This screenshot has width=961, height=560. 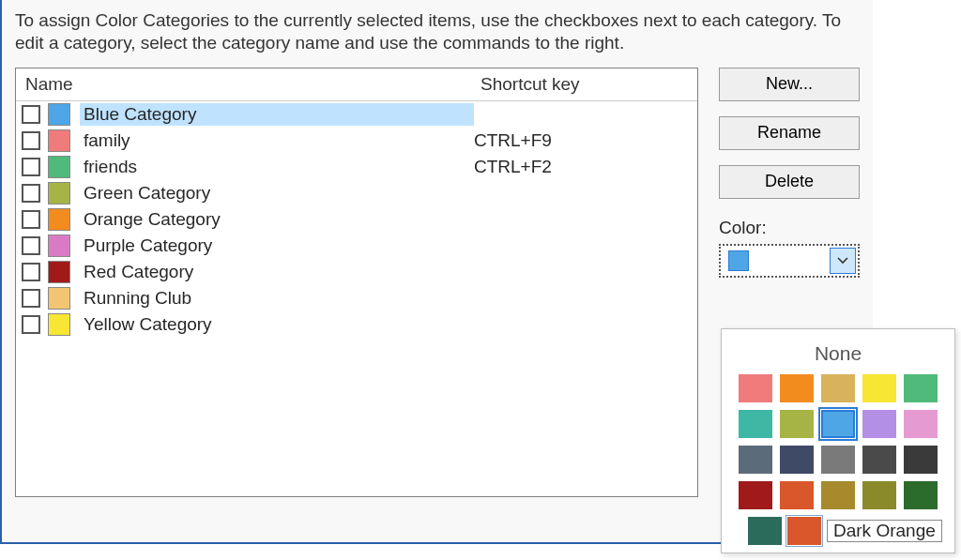 I want to click on color-dropdown, so click(x=789, y=261).